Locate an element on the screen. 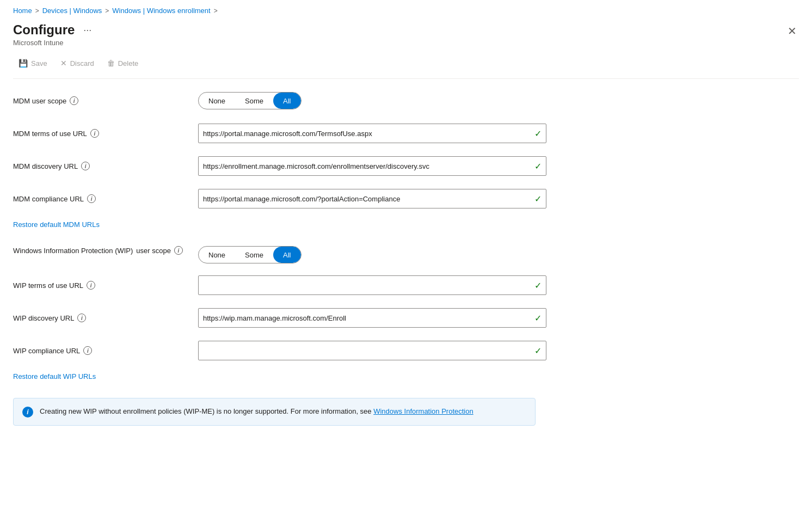  wip-terms-url-check-icon: ✓ is located at coordinates (538, 285).